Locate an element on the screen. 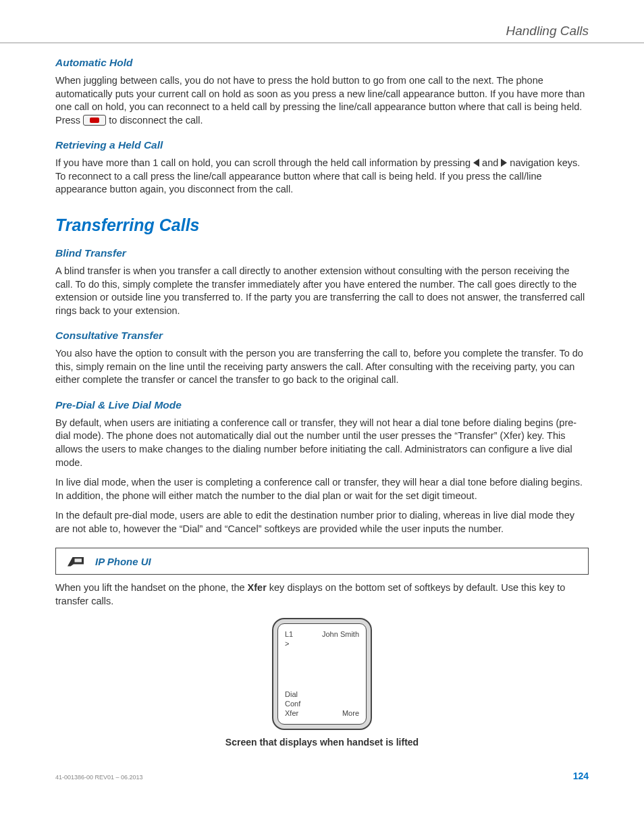  hangup-key-icon is located at coordinates (95, 120).